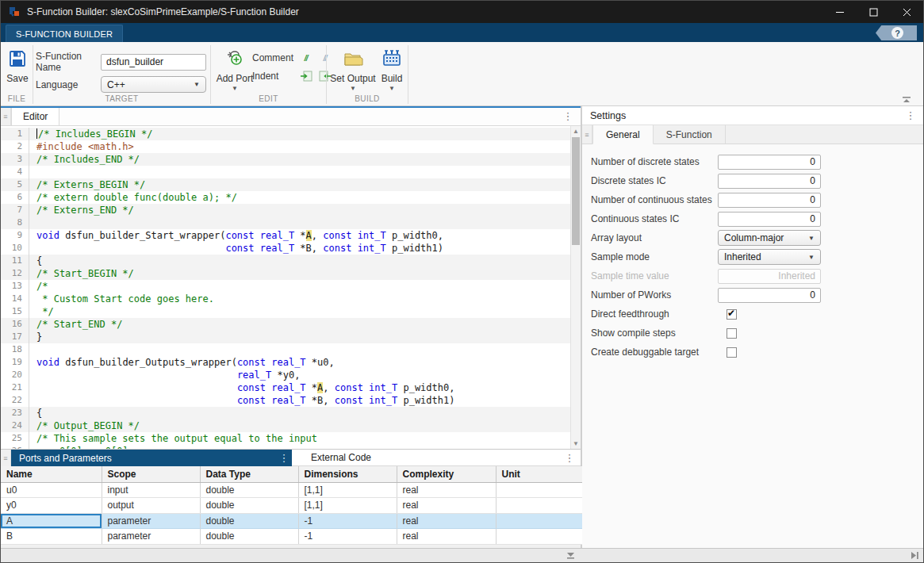 The height and width of the screenshot is (563, 924). What do you see at coordinates (286, 159) in the screenshot?
I see `code-line: 3/* Includes_END */` at bounding box center [286, 159].